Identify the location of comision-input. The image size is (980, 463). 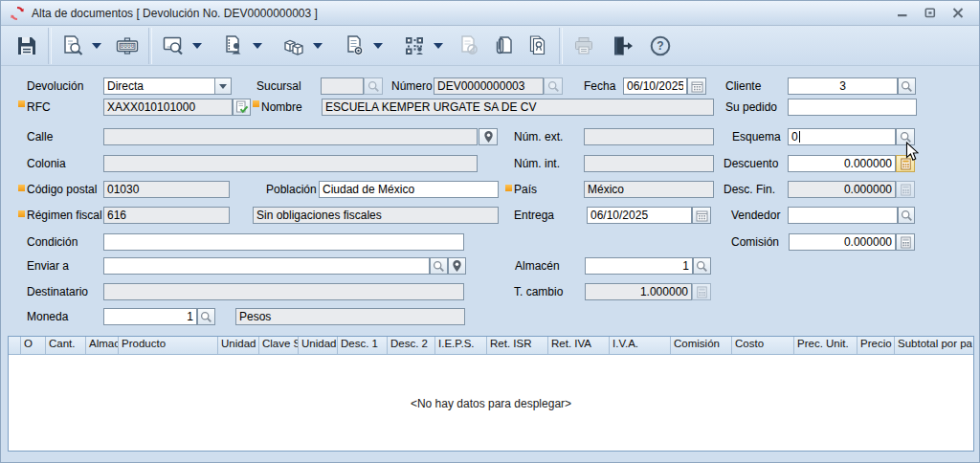
(842, 242).